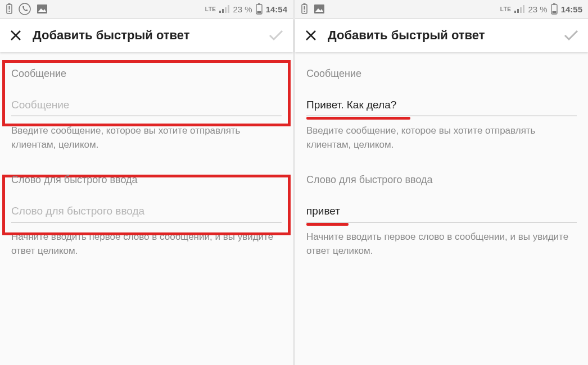 Image resolution: width=588 pixels, height=365 pixels. I want to click on clock-time: 14:55, so click(572, 9).